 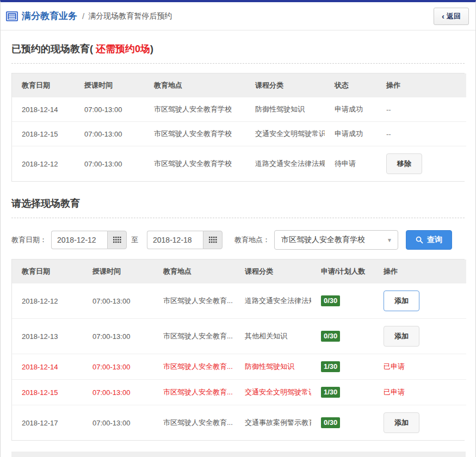 What do you see at coordinates (239, 367) in the screenshot?
I see `schedule-row-3: 2018-12-14 07:00-13:00 市区驾驶人安全教育... 防御性驾…` at bounding box center [239, 367].